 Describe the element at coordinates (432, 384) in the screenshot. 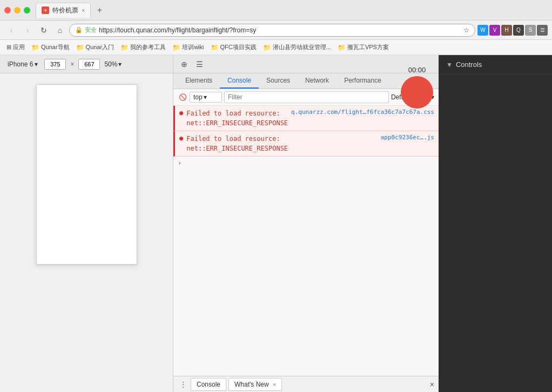

I see `drawer-close-button: ×` at that location.